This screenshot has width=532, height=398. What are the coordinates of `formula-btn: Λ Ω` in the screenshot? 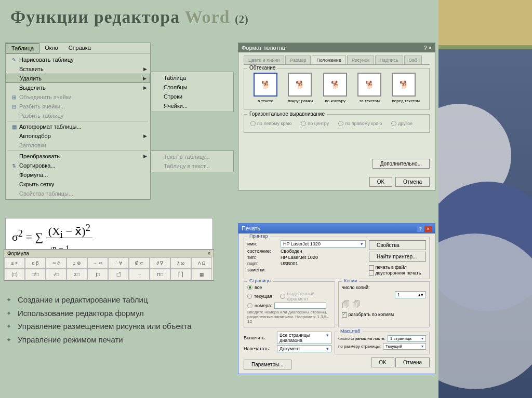 It's located at (202, 263).